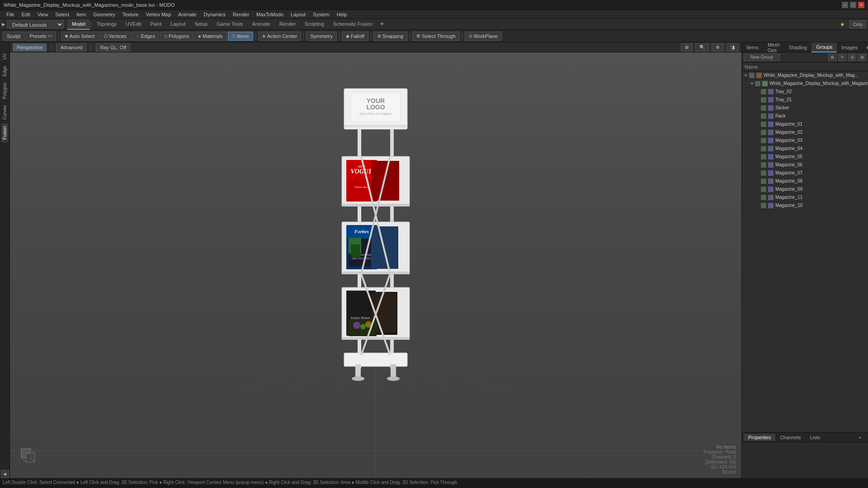 Image resolution: width=868 pixels, height=488 pixels. Describe the element at coordinates (805, 206) in the screenshot. I see `tree-item-mag10: Magazine_10` at that location.